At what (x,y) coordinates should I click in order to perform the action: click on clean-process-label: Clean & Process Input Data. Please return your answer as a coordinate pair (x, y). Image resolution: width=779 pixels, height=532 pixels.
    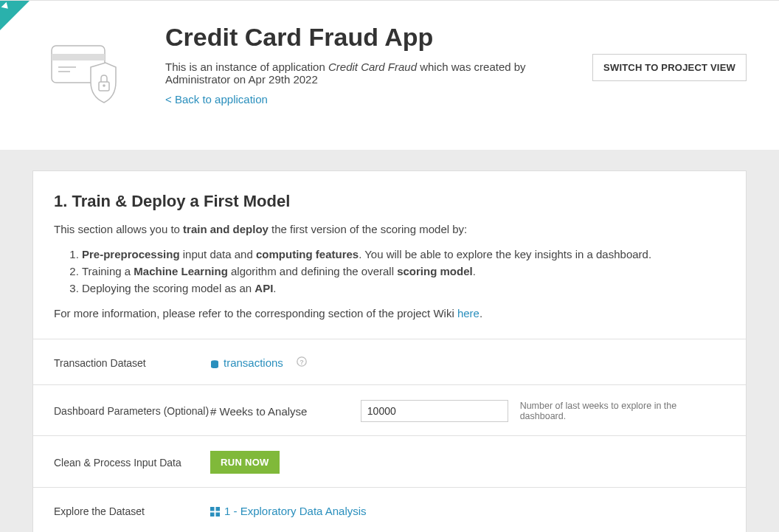
    Looking at the image, I should click on (132, 463).